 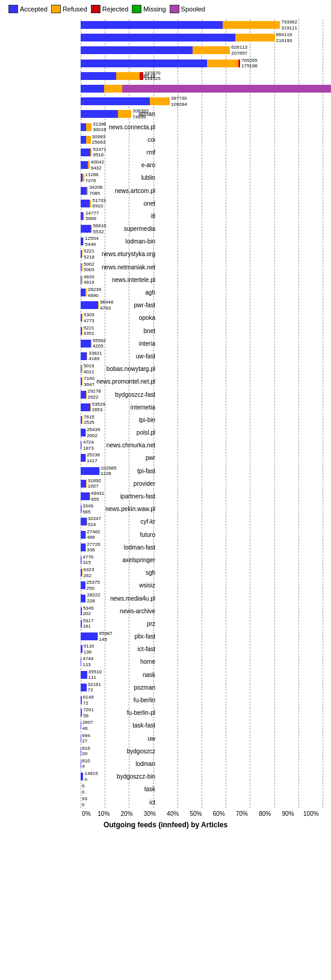 What do you see at coordinates (179, 99) in the screenshot?
I see `value-primary: 387730` at bounding box center [179, 99].